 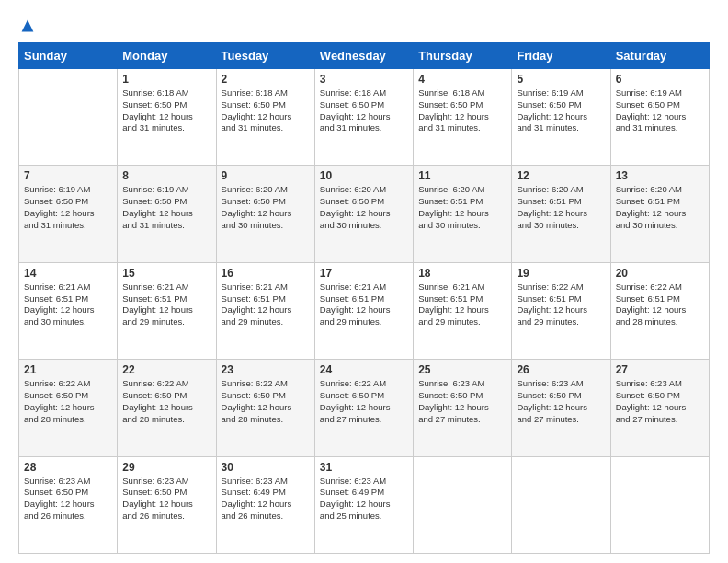 I want to click on cell-date-number: 5, so click(x=561, y=79).